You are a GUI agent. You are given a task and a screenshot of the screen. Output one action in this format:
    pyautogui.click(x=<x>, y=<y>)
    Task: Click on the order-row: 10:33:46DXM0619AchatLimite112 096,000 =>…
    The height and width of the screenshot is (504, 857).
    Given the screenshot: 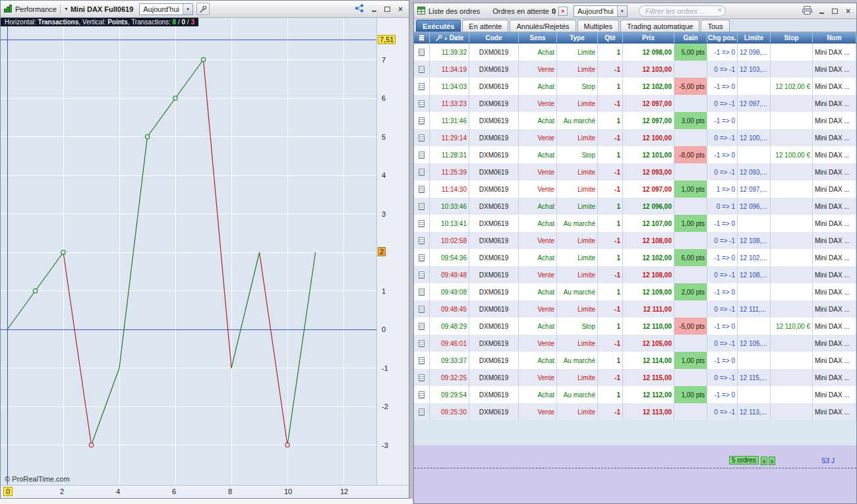 What is the action you would take?
    pyautogui.click(x=635, y=206)
    